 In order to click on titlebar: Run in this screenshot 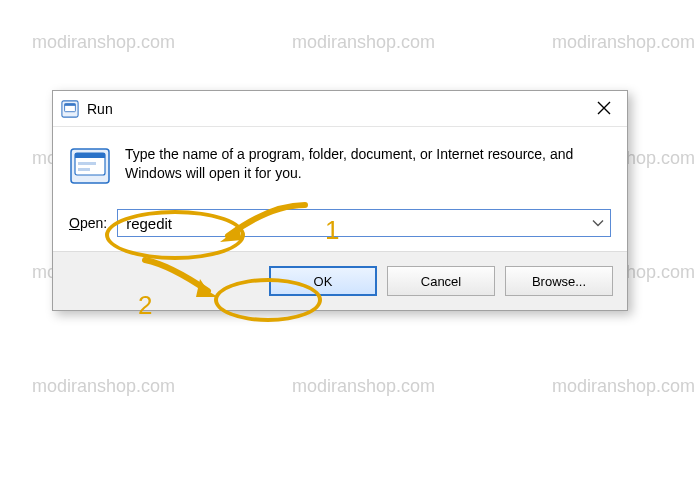, I will do `click(340, 109)`.